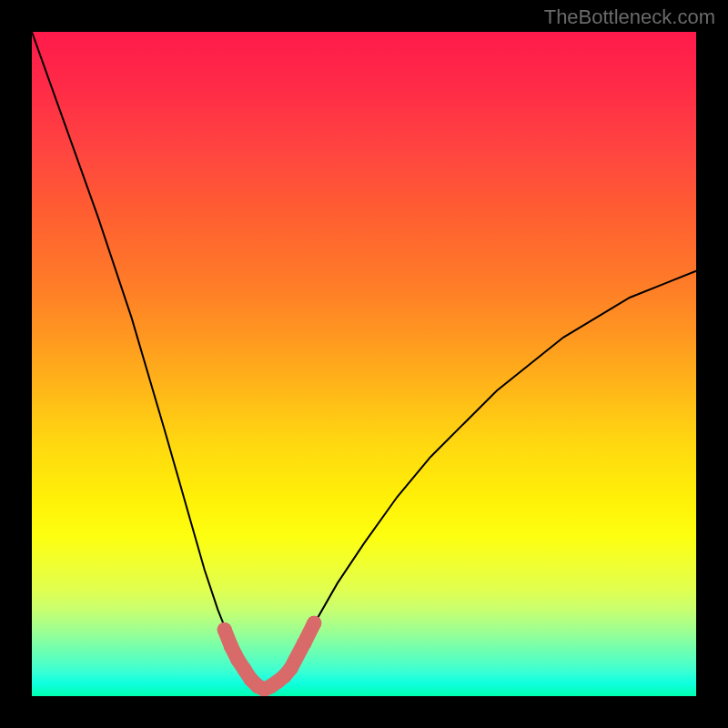  What do you see at coordinates (630, 17) in the screenshot?
I see `watermark-text: TheBottleneck.com` at bounding box center [630, 17].